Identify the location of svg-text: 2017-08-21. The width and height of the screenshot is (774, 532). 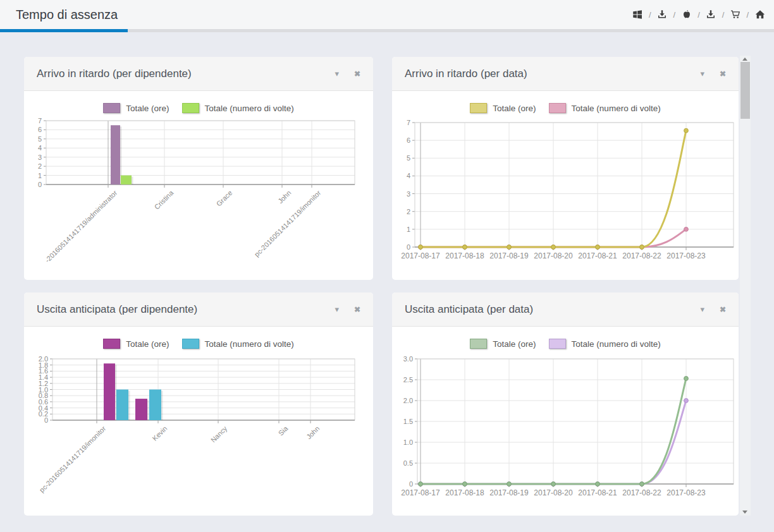
(598, 256).